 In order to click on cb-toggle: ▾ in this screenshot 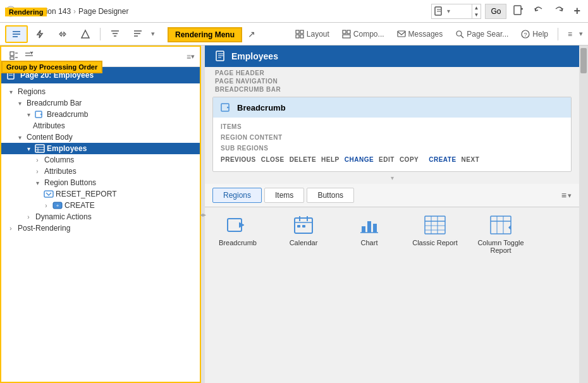, I will do `click(20, 138)`.